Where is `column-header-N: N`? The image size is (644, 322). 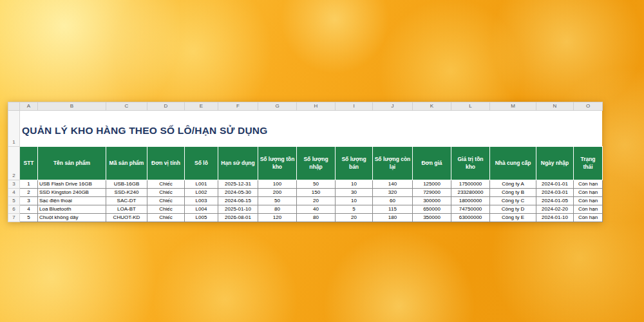 column-header-N: N is located at coordinates (555, 107).